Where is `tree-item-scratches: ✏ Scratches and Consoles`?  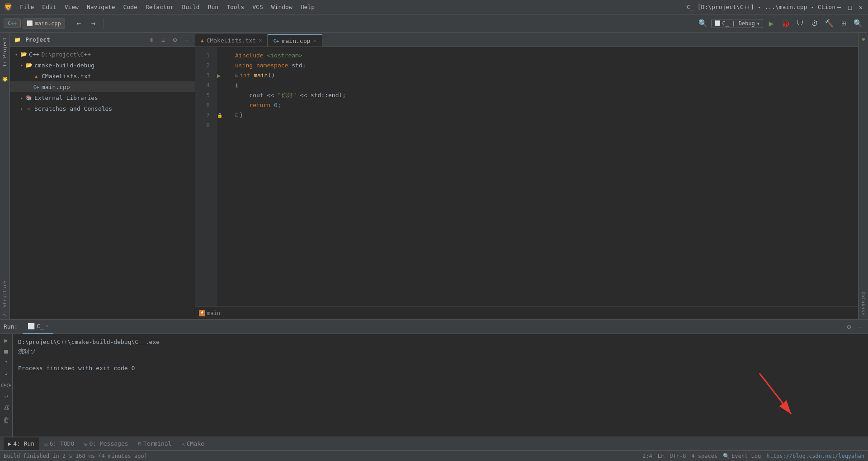
tree-item-scratches: ✏ Scratches and Consoles is located at coordinates (102, 108).